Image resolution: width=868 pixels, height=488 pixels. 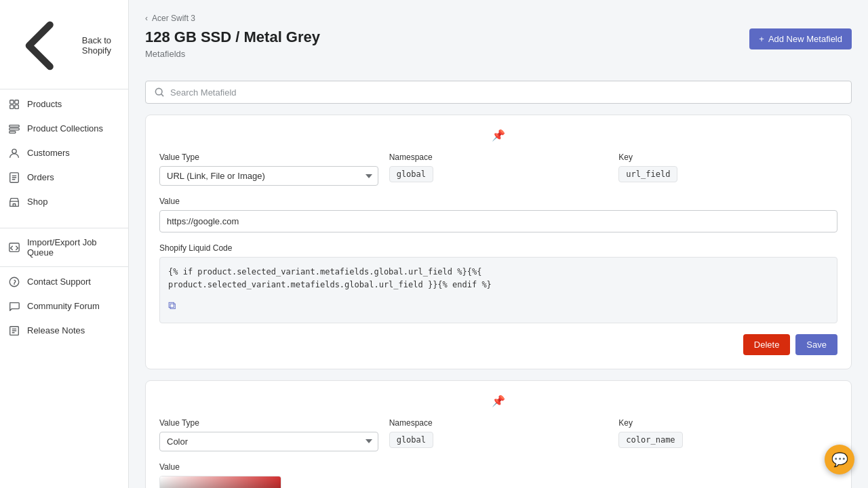 What do you see at coordinates (64, 306) in the screenshot?
I see `sidebar-item-community-forum-label: Community Forum` at bounding box center [64, 306].